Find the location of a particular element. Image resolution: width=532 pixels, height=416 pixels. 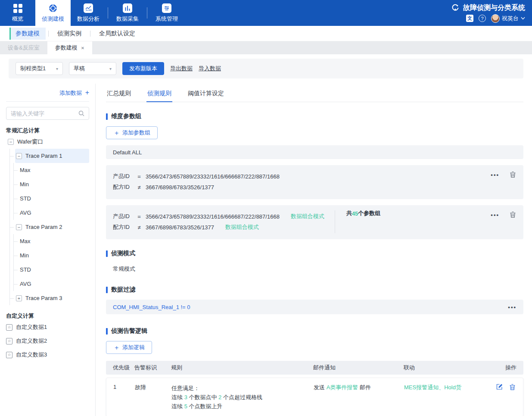

process-type-select: 制程类型1 ▾ is located at coordinates (39, 69).